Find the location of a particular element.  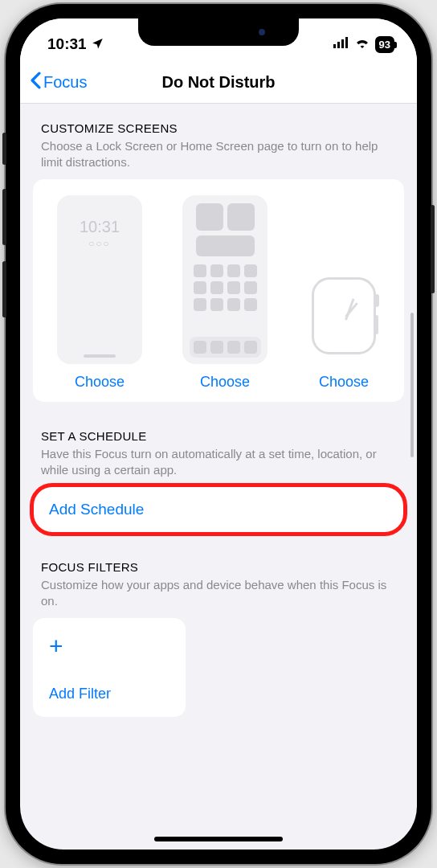

page-title: Do Not Disturb is located at coordinates (218, 82).